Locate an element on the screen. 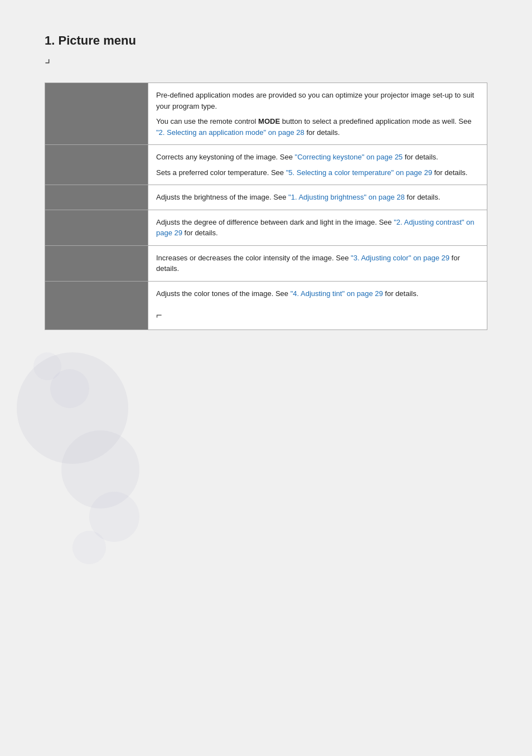 The height and width of the screenshot is (756, 532). description-paragraph: Corrects any keystoning of the image. Se… is located at coordinates (318, 157).